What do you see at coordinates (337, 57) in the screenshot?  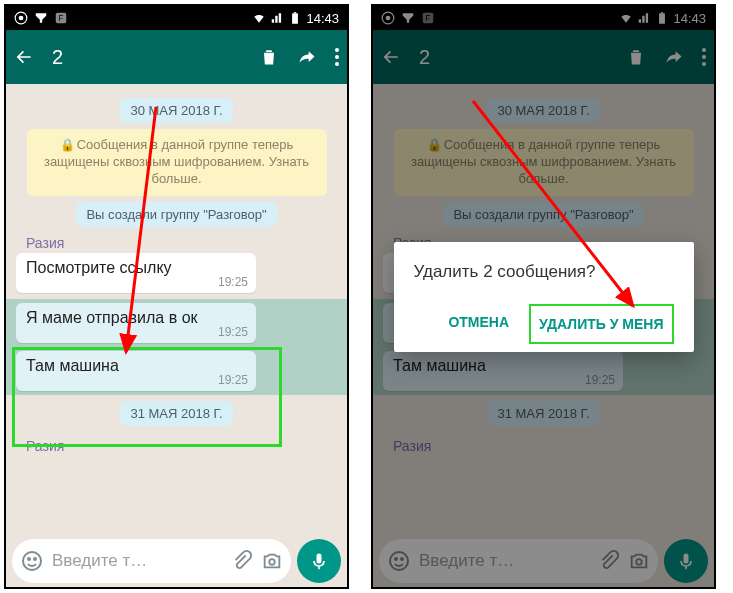 I see `more-icon` at bounding box center [337, 57].